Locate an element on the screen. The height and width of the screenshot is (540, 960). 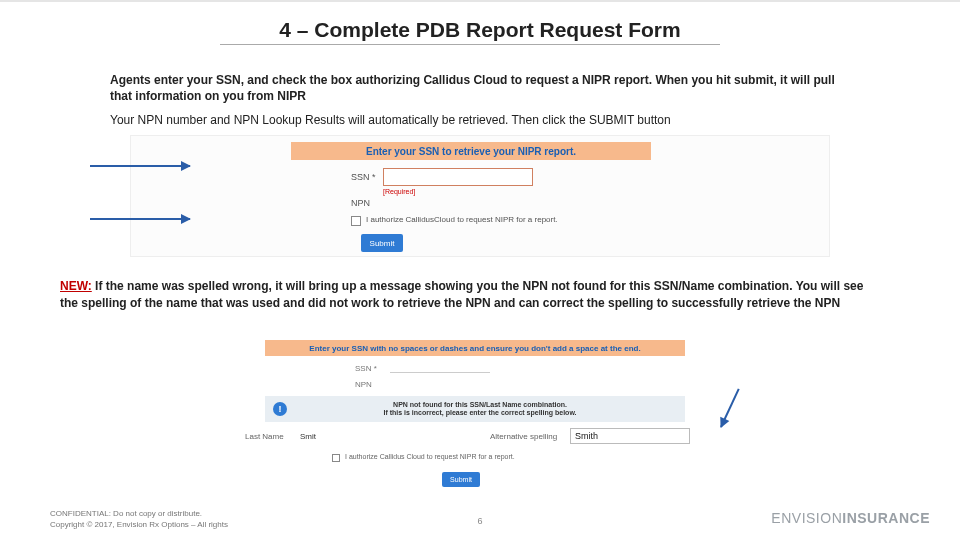
required-hint: [Required] is located at coordinates (399, 192).